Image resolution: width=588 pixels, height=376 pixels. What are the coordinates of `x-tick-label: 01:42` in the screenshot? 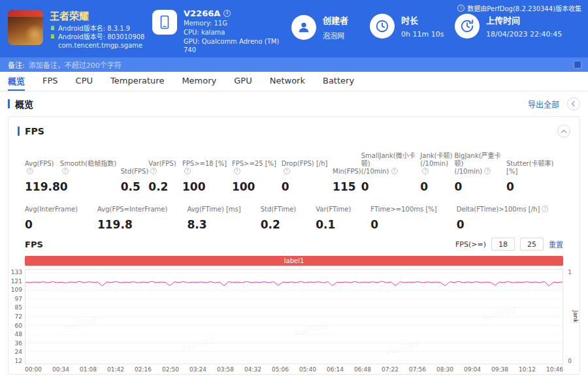 It's located at (116, 369).